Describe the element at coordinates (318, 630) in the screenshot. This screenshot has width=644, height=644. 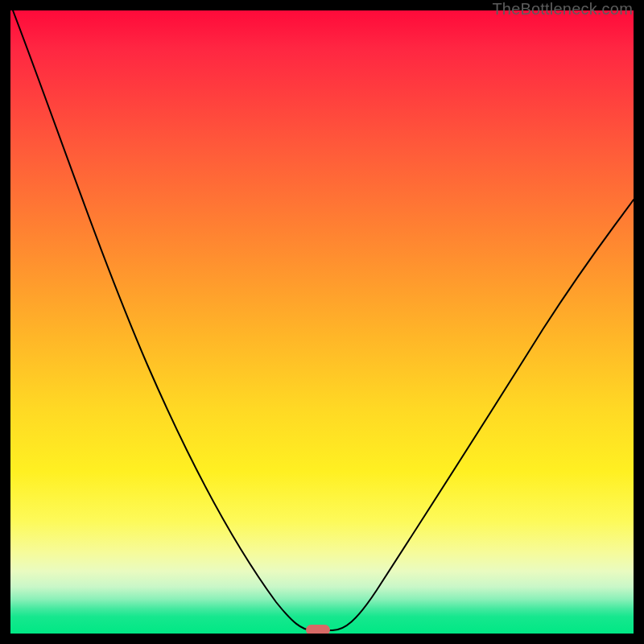
I see `trough-marker` at that location.